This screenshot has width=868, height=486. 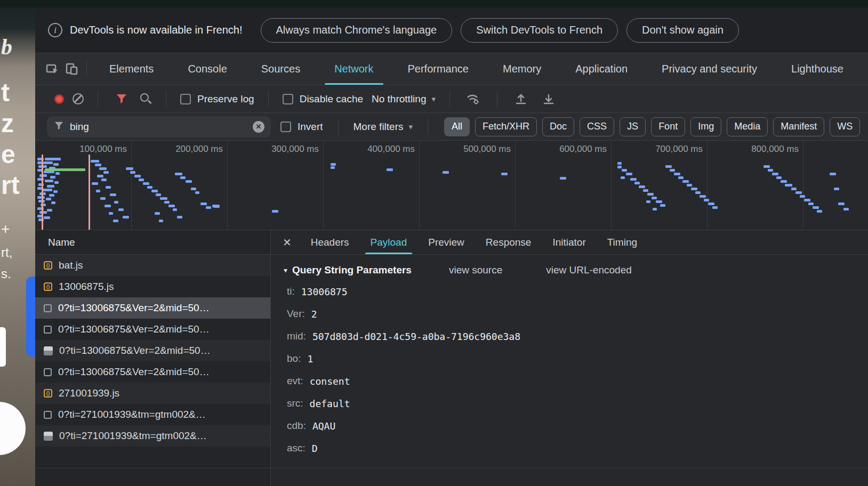 What do you see at coordinates (152, 393) in the screenshot?
I see `request-row: {}271001939.js` at bounding box center [152, 393].